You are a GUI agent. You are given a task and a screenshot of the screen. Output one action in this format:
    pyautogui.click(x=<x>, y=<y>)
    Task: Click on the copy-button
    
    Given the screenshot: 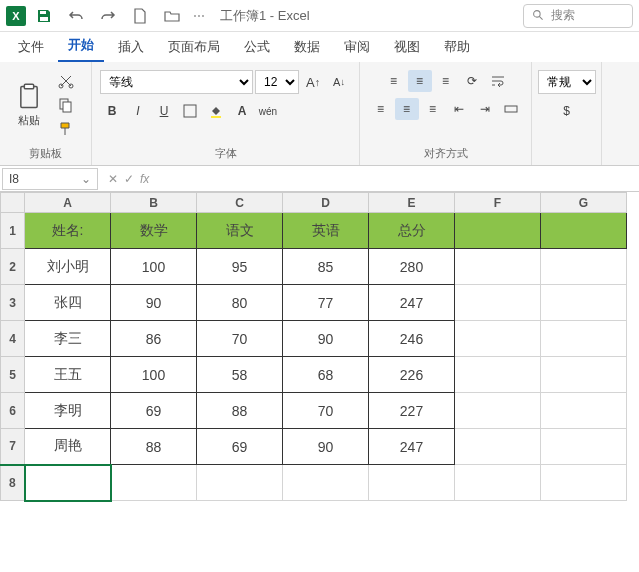 What is the action you would take?
    pyautogui.click(x=66, y=105)
    